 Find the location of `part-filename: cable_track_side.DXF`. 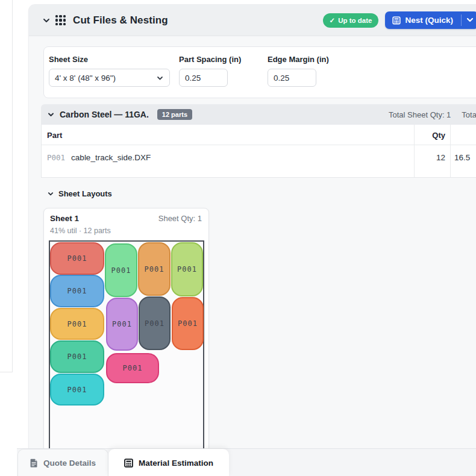

part-filename: cable_track_side.DXF is located at coordinates (111, 158).